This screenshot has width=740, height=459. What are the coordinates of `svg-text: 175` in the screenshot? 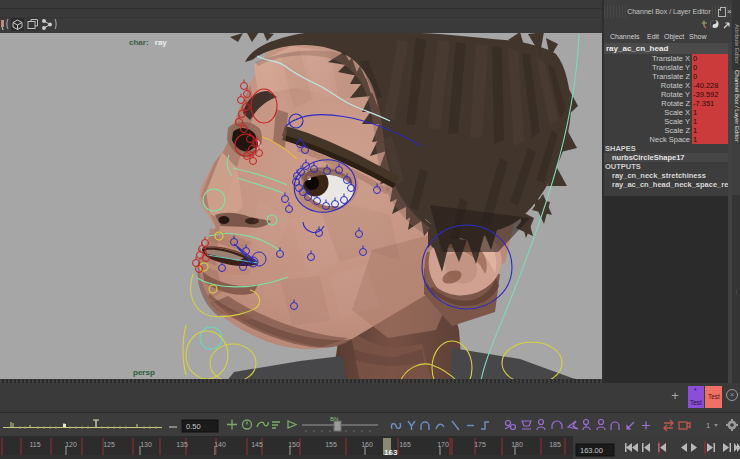 It's located at (480, 444).